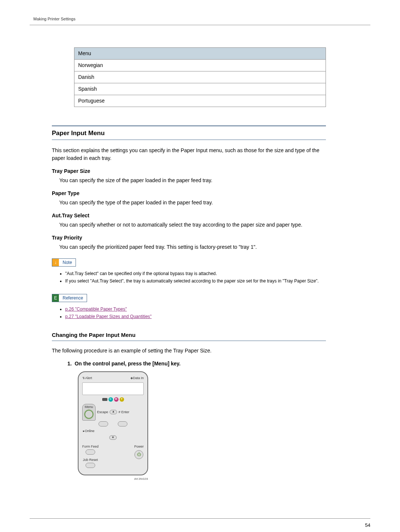  Describe the element at coordinates (90, 460) in the screenshot. I see `job-reset-label: Job Reset` at that location.